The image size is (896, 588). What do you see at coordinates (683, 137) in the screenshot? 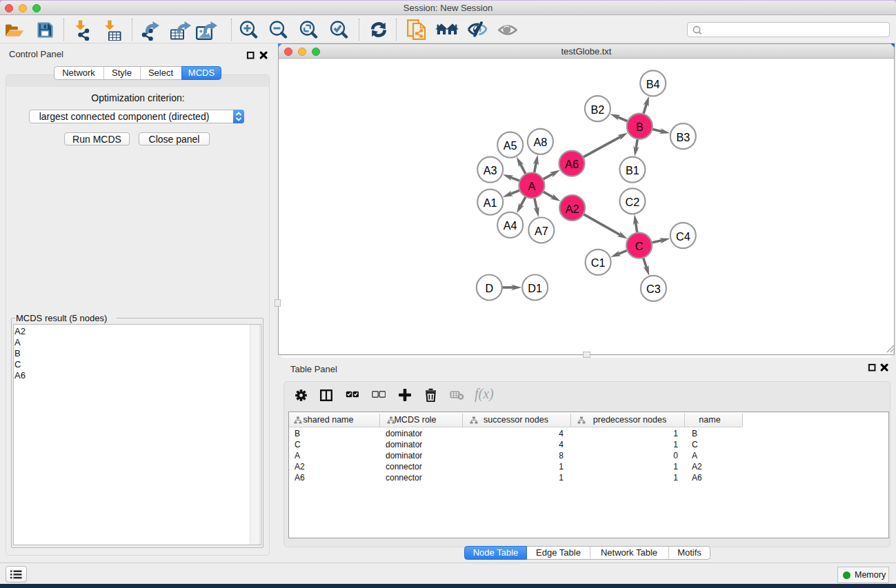
I see `svg-text: B3` at bounding box center [683, 137].